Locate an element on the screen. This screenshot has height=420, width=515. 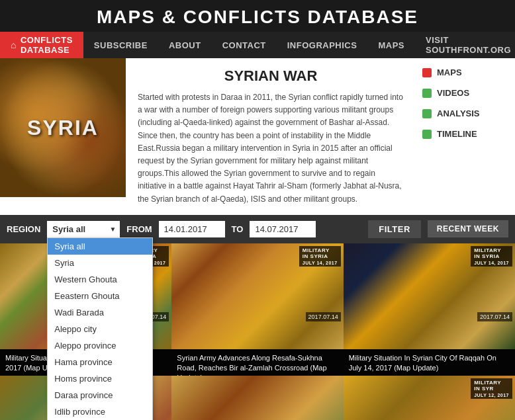
timeline-dot is located at coordinates (427, 134).